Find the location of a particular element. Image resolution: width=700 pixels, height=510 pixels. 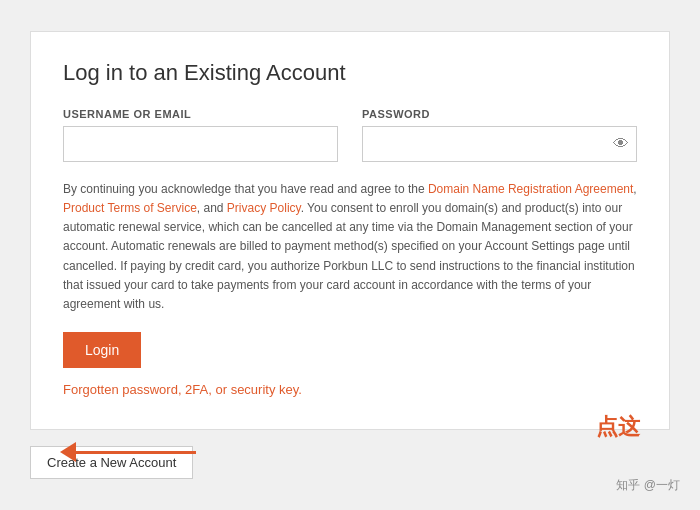

forgot-password-link: Forgotten password, 2FA, or security key… is located at coordinates (350, 390).